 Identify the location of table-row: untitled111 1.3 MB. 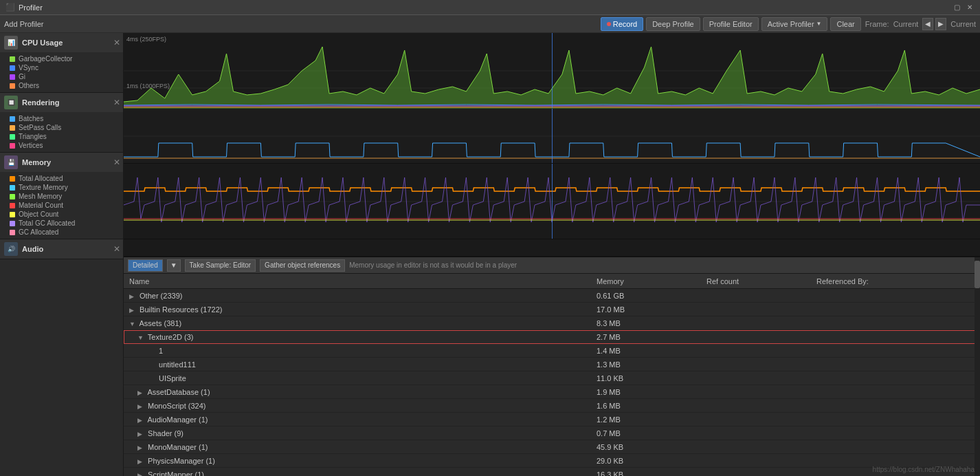
(552, 365).